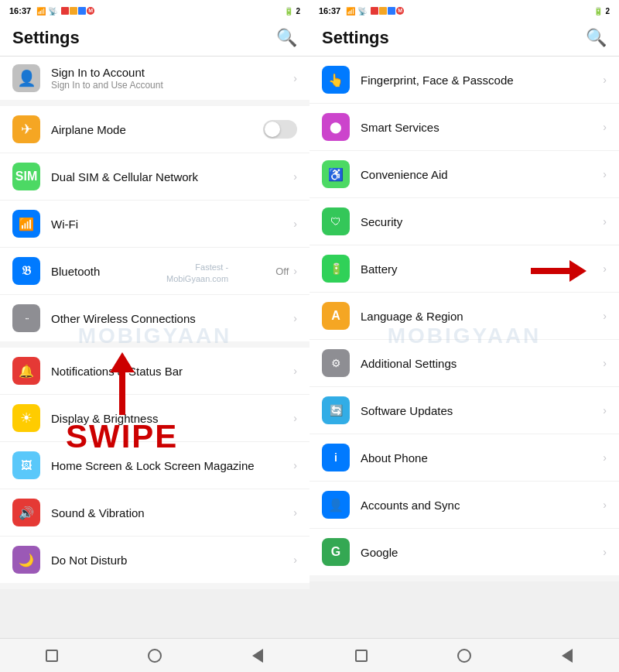 This screenshot has height=672, width=619. I want to click on home-button-left, so click(155, 656).